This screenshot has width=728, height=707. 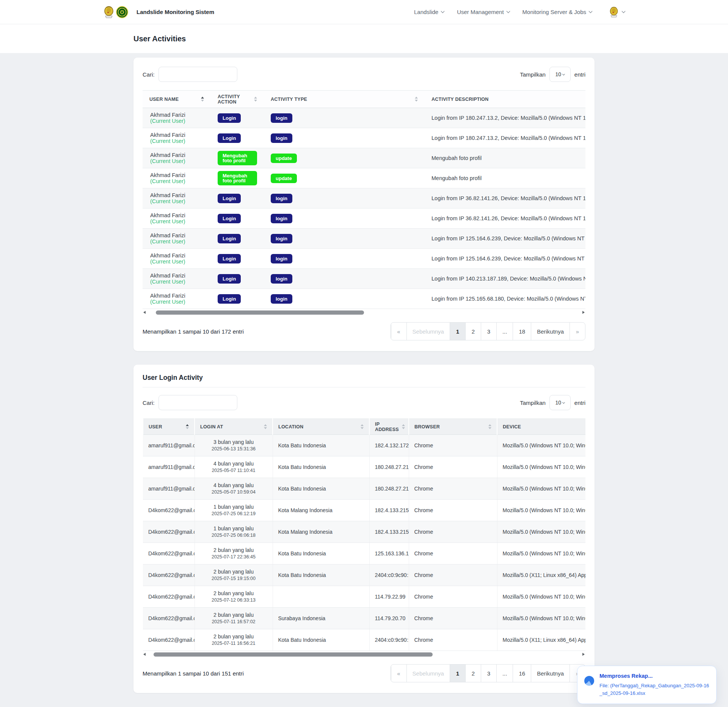 What do you see at coordinates (344, 99) in the screenshot?
I see `column-header: ACTIVITY TYPE` at bounding box center [344, 99].